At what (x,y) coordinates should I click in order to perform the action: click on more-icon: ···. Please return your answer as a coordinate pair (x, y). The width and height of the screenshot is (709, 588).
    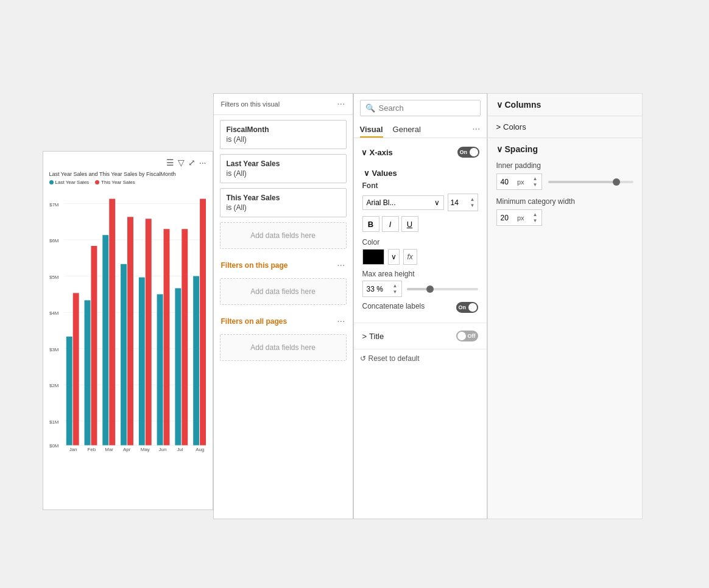
    Looking at the image, I should click on (203, 163).